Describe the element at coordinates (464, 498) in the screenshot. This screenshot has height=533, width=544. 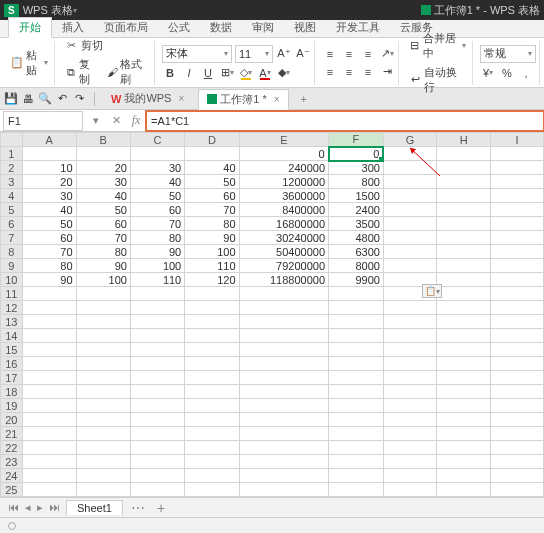
I see `cell-H26` at that location.